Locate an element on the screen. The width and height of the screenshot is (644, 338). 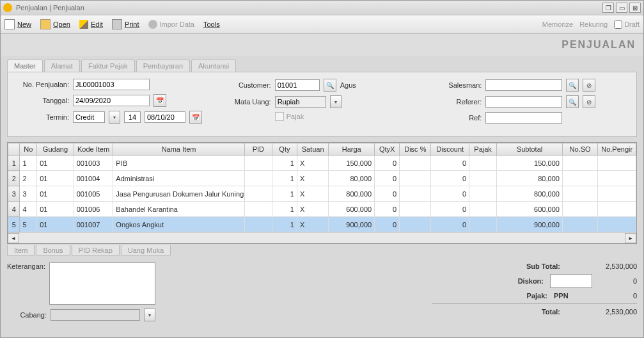
open-icon is located at coordinates (45, 24).